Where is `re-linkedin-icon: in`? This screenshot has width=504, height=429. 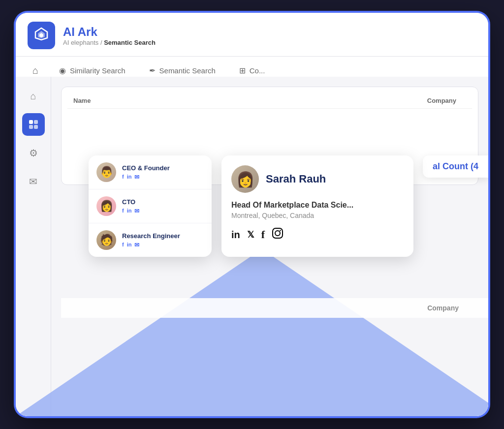
re-linkedin-icon: in is located at coordinates (129, 245).